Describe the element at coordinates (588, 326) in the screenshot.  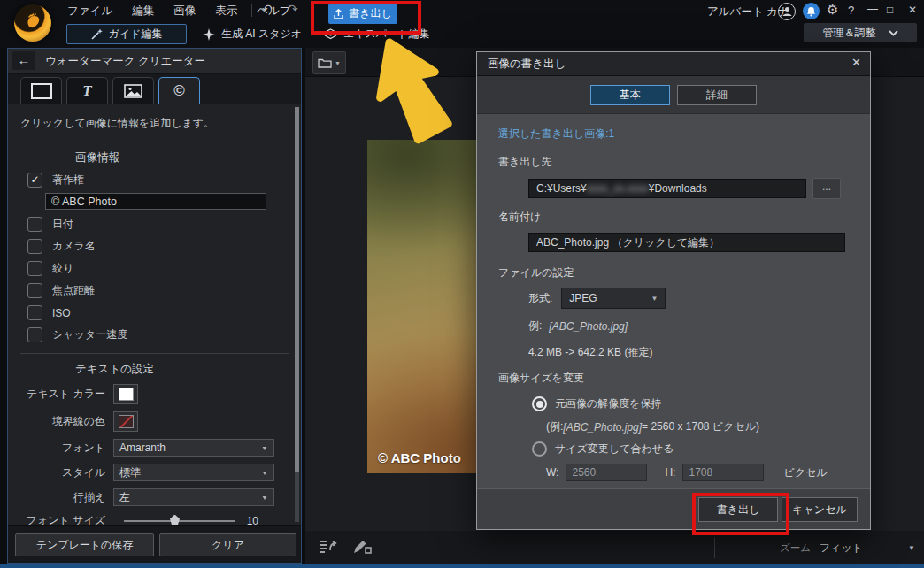
I see `example-filename: [ABC_Photo.jpg]` at that location.